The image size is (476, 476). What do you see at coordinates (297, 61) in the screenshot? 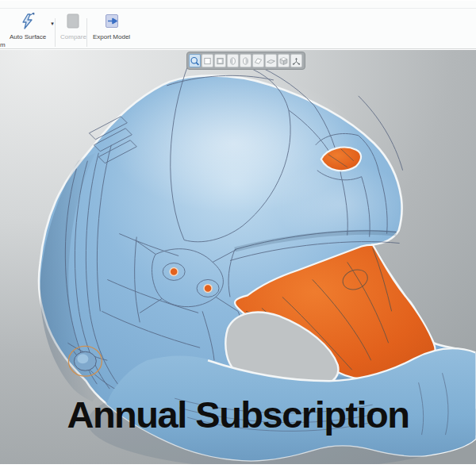
I see `coordinate-axes-icon` at bounding box center [297, 61].